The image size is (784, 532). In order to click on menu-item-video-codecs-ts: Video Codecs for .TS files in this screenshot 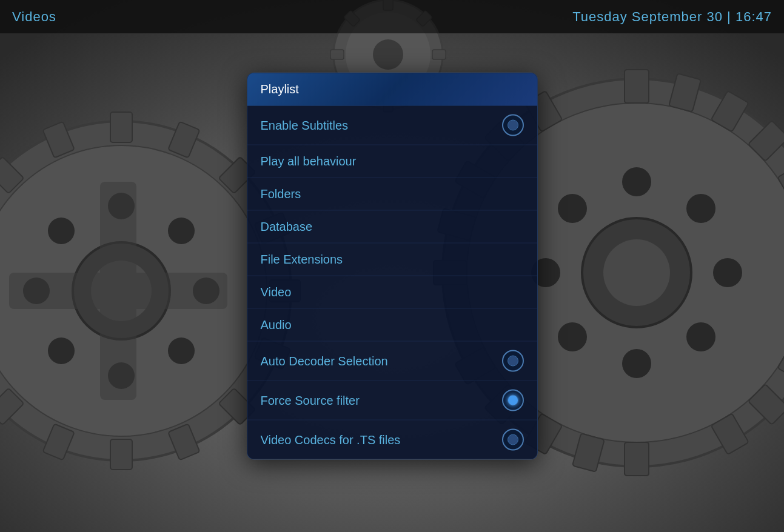, I will do `click(392, 440)`.